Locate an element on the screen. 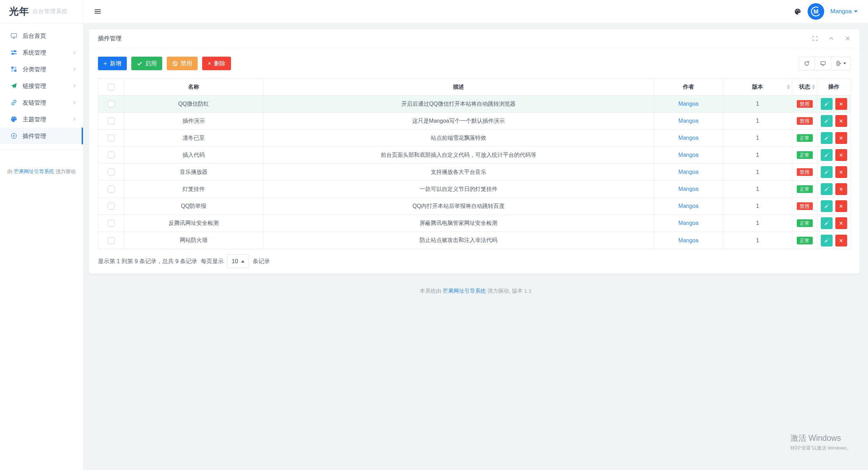 This screenshot has height=470, width=868. sort-icon is located at coordinates (813, 87).